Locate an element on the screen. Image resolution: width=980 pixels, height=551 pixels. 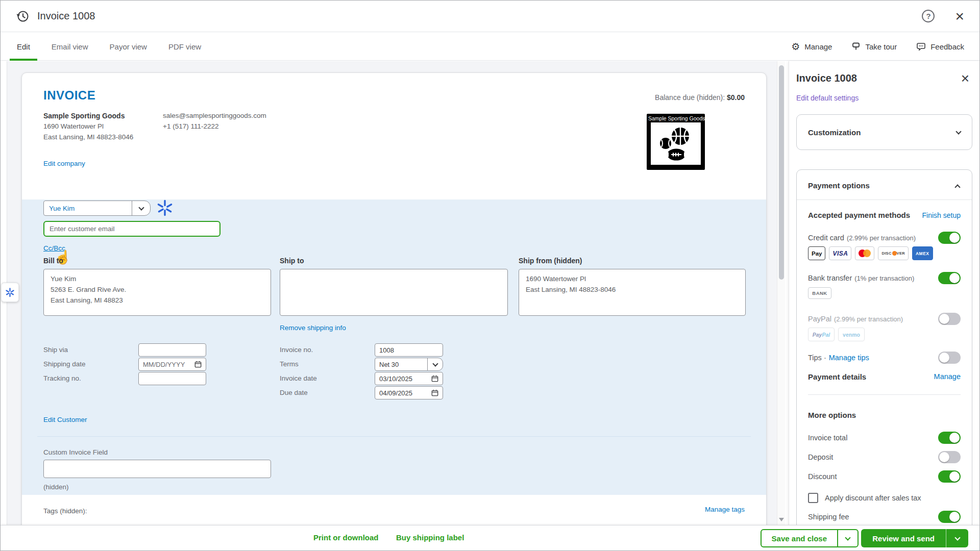
tracking-no-input is located at coordinates (173, 379).